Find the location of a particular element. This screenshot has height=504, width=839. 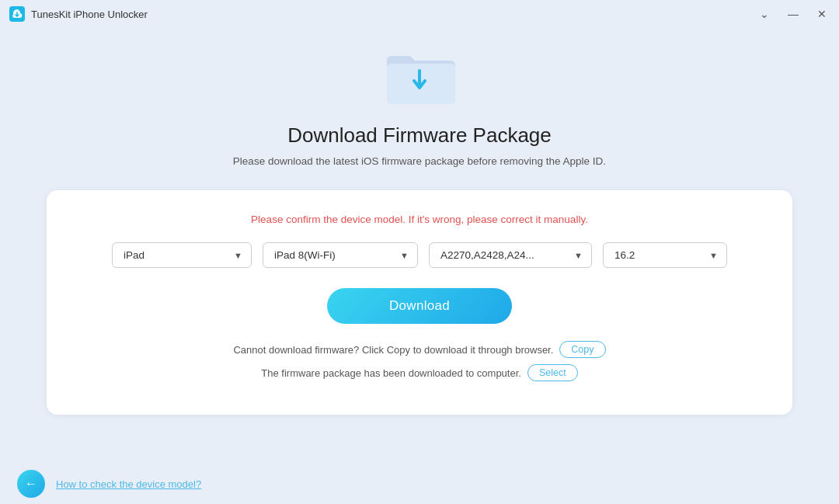

page-subtitle: Please download the latest iOS firmware … is located at coordinates (420, 162).